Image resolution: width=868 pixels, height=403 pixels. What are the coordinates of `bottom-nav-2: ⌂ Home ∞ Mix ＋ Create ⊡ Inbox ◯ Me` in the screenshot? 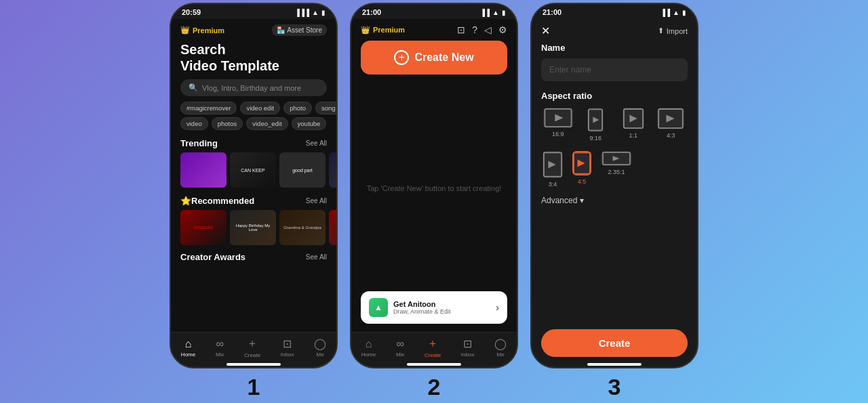 It's located at (434, 347).